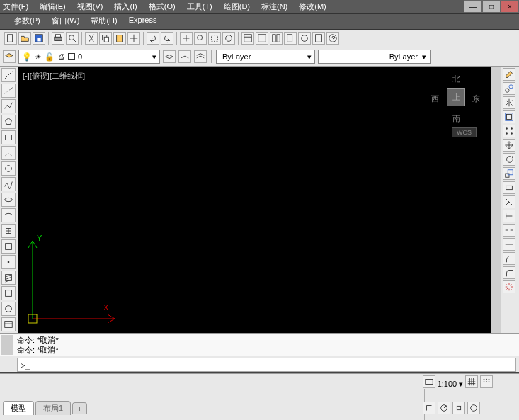 This screenshot has width=519, height=420. I want to click on menu-edit: 编辑(E), so click(52, 7).